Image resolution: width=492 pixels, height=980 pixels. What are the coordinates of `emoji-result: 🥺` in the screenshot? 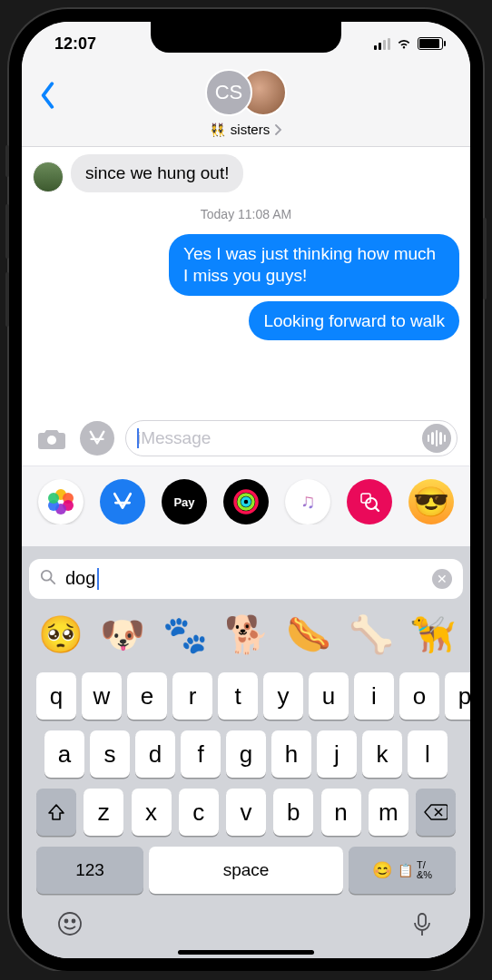 It's located at (60, 635).